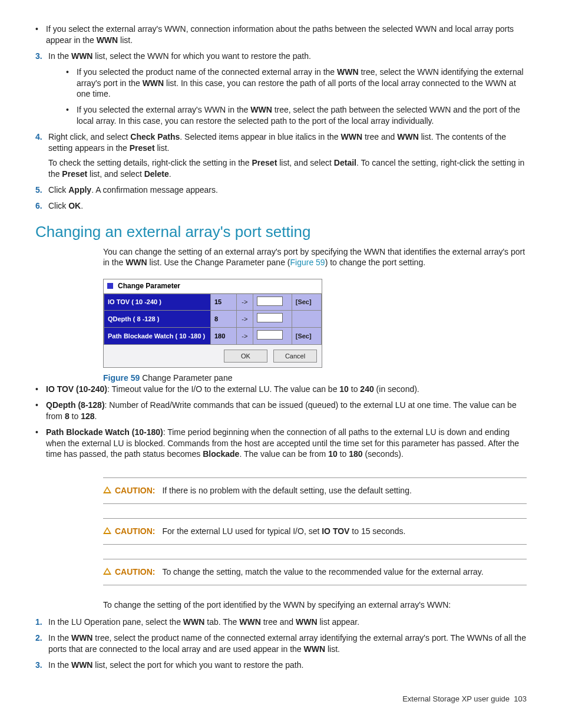 The height and width of the screenshot is (728, 562). What do you see at coordinates (281, 88) in the screenshot?
I see `step-3: 3. In the WWN list, select the WWN for w…` at bounding box center [281, 88].